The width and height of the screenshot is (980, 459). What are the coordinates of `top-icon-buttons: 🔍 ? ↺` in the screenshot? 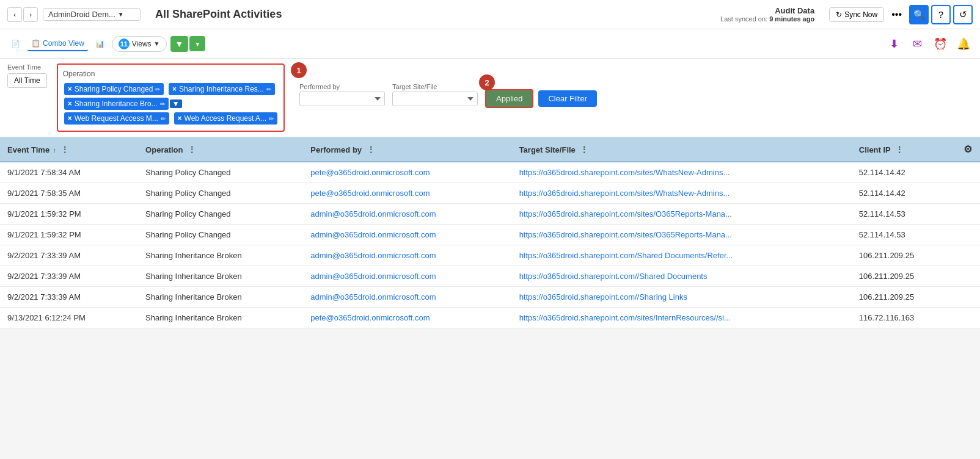 It's located at (941, 15).